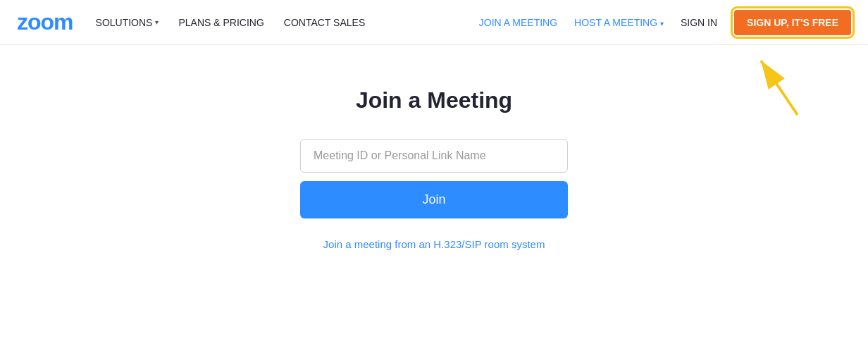  I want to click on host-label: HOST A MEETING, so click(616, 23).